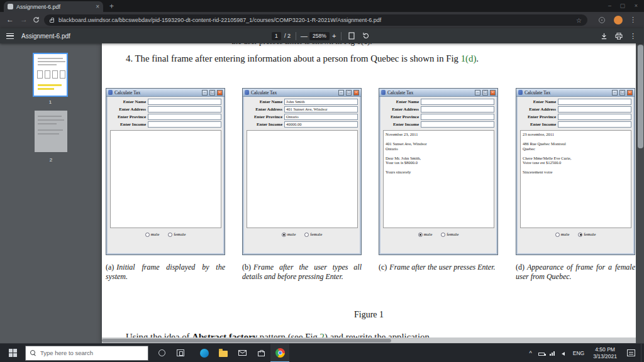 This screenshot has height=362, width=644. What do you see at coordinates (439, 179) in the screenshot?
I see `letter-output: November 23, 2011 401 Sunset Ave, Windso…` at bounding box center [439, 179].